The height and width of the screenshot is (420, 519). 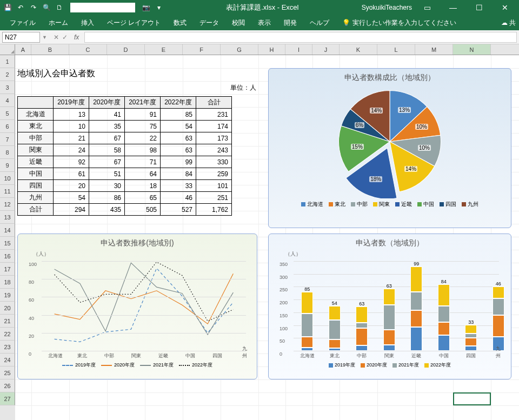 What do you see at coordinates (453, 8) in the screenshot?
I see `minimize-button: —` at bounding box center [453, 8].